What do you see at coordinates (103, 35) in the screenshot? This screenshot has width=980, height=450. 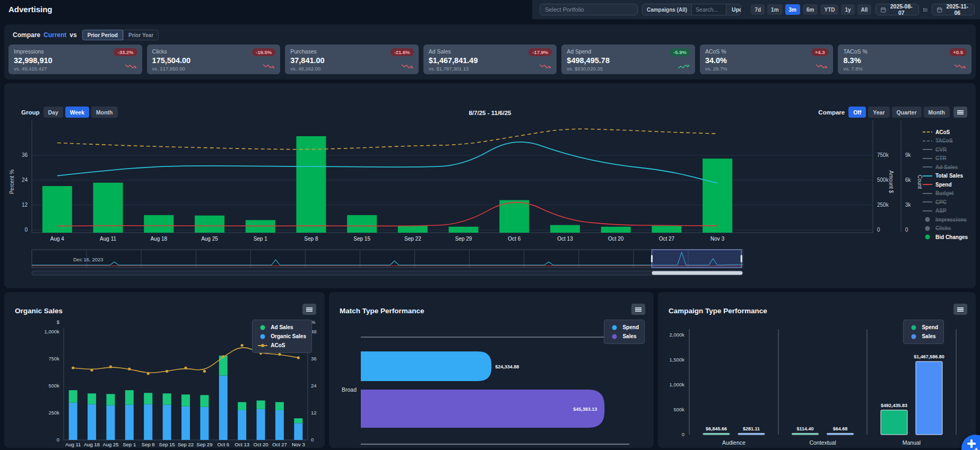 I see `compare-option-prior-period: Prior Period` at bounding box center [103, 35].